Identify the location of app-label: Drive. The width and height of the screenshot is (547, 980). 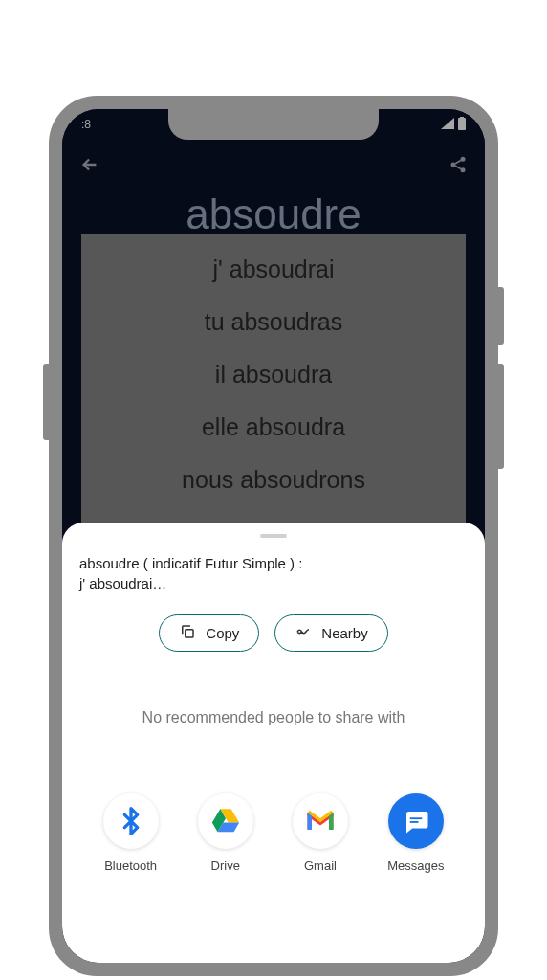
(226, 865).